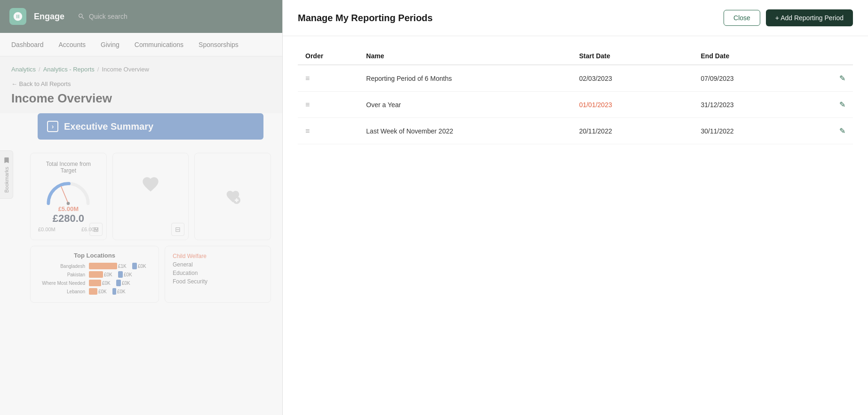 The height and width of the screenshot is (415, 868). What do you see at coordinates (755, 105) in the screenshot?
I see `row-end-1: 31/12/2023` at bounding box center [755, 105].